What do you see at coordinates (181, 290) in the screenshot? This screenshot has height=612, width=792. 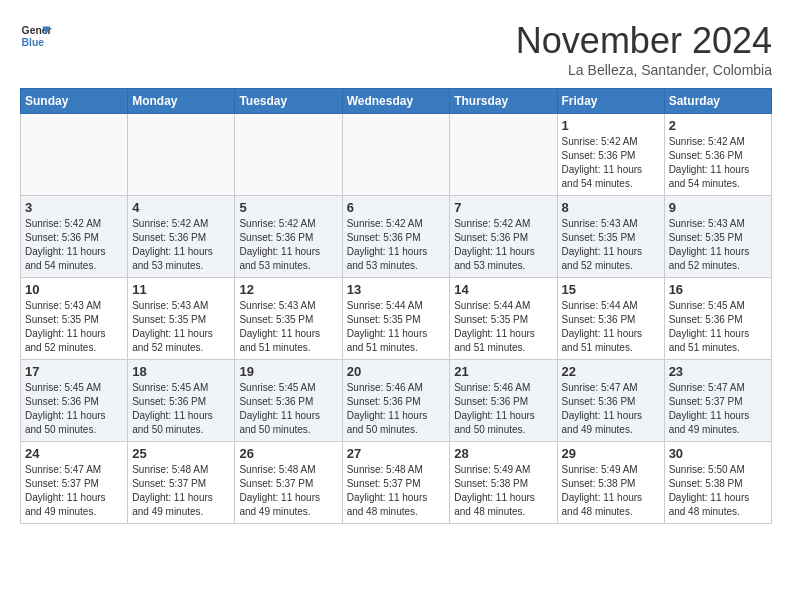 I see `day-number: 11` at bounding box center [181, 290].